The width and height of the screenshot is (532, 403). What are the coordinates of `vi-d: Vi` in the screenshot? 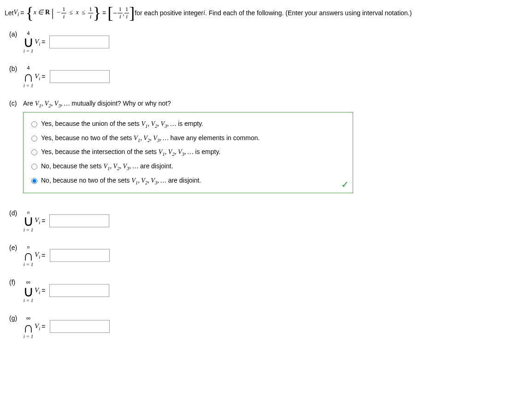 It's located at (37, 220).